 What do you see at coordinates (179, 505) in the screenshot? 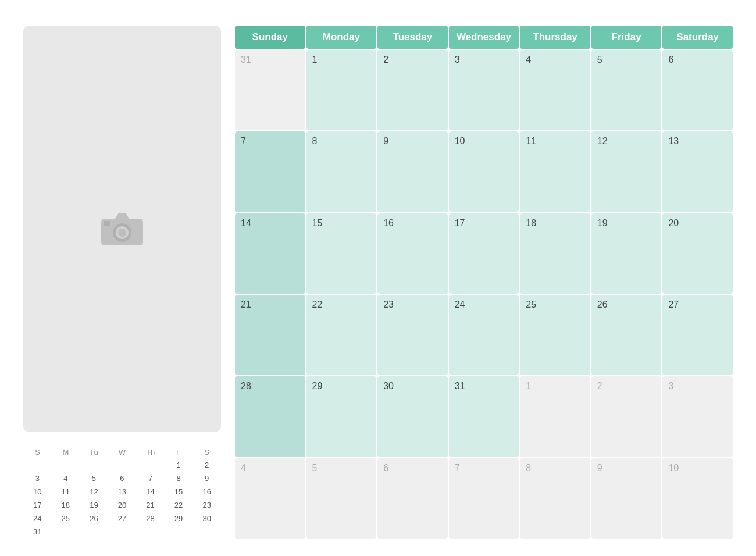
I see `mini-day-cell: 22` at bounding box center [179, 505].